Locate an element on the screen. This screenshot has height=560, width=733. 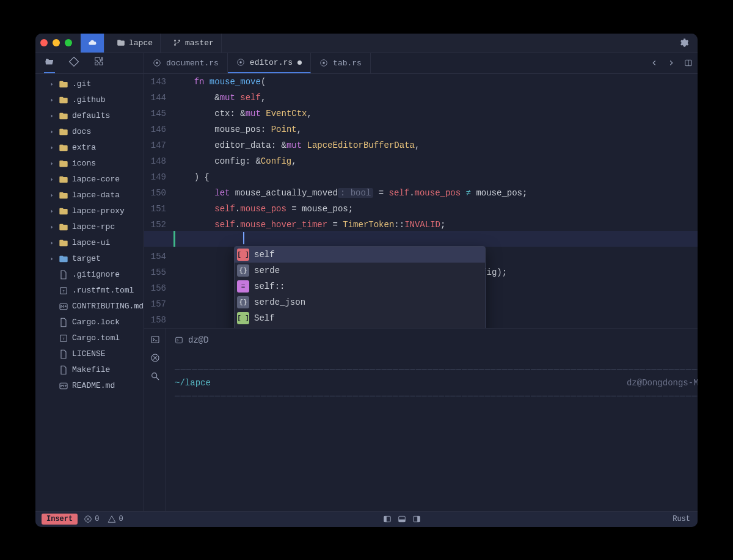
tree-label: docs is located at coordinates (82, 132).